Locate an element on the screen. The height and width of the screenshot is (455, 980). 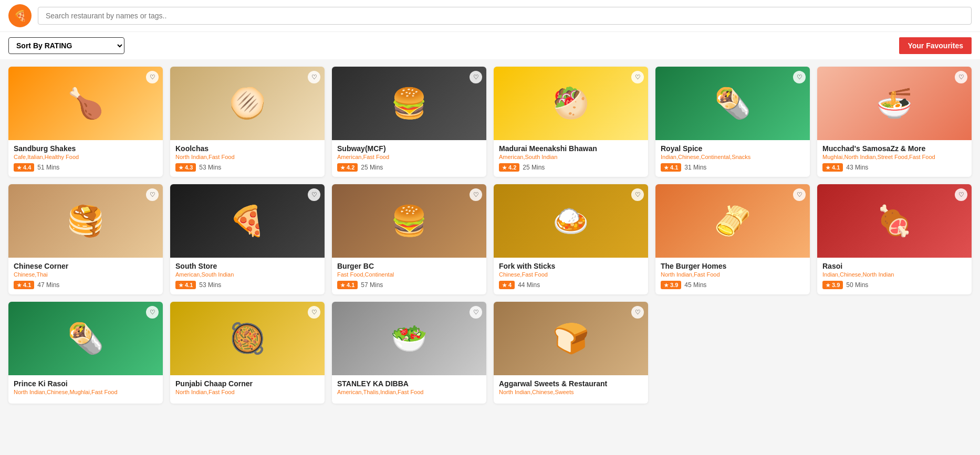
card-image: 🍗 ♡ is located at coordinates (86, 103).